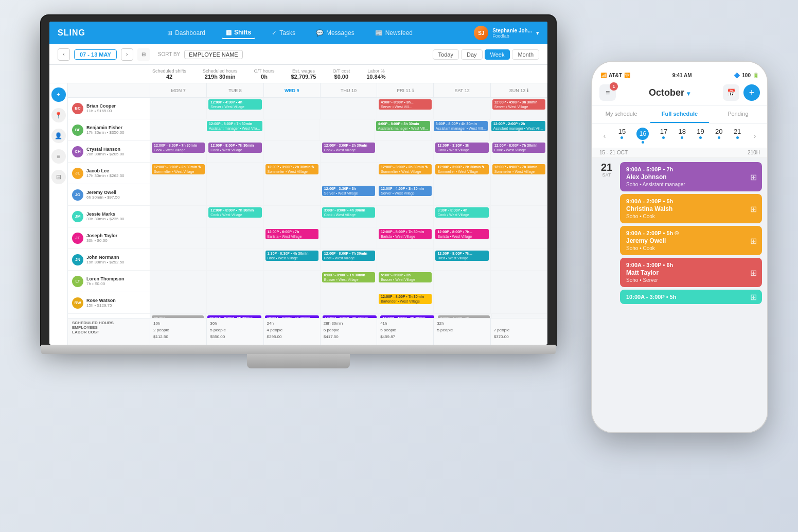 This screenshot has height=532, width=798. Describe the element at coordinates (59, 115) in the screenshot. I see `location-filter-icon: 📍` at that location.